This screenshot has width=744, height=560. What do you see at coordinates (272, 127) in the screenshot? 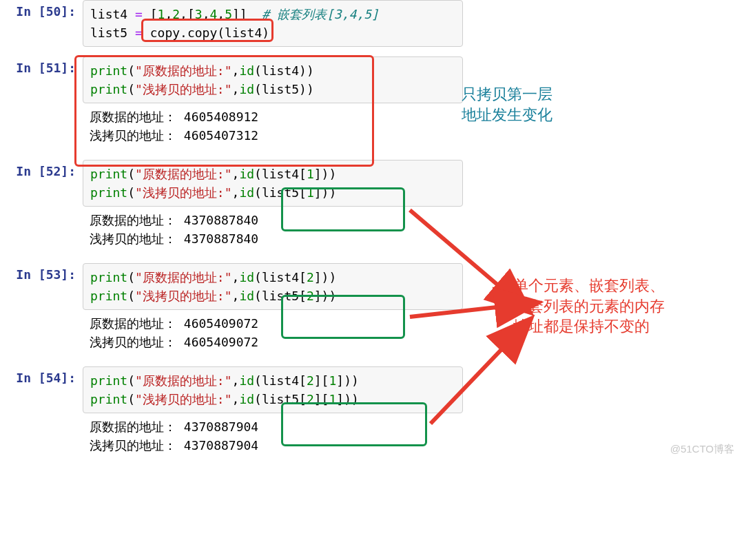
I see `output-51-text: 原数据的地址： 4605408912 浅拷贝的地址： 4605407312` at bounding box center [272, 127].